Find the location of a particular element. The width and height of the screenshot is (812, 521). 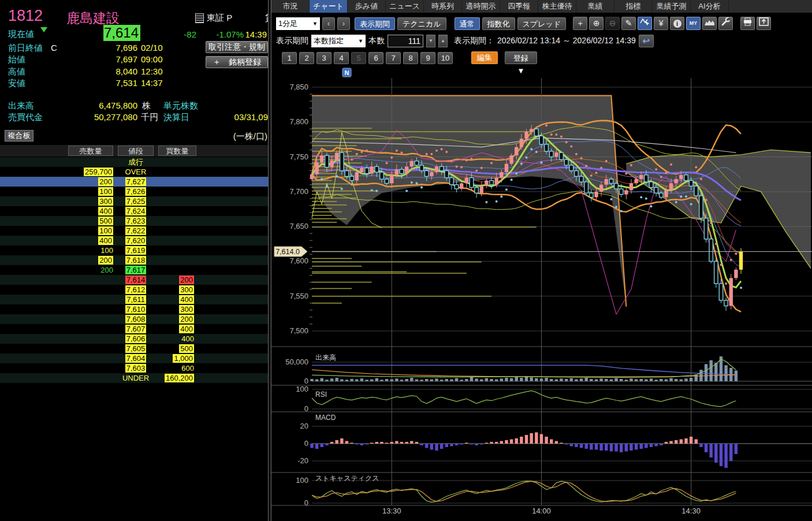

price-level: 7,626 is located at coordinates (136, 192).